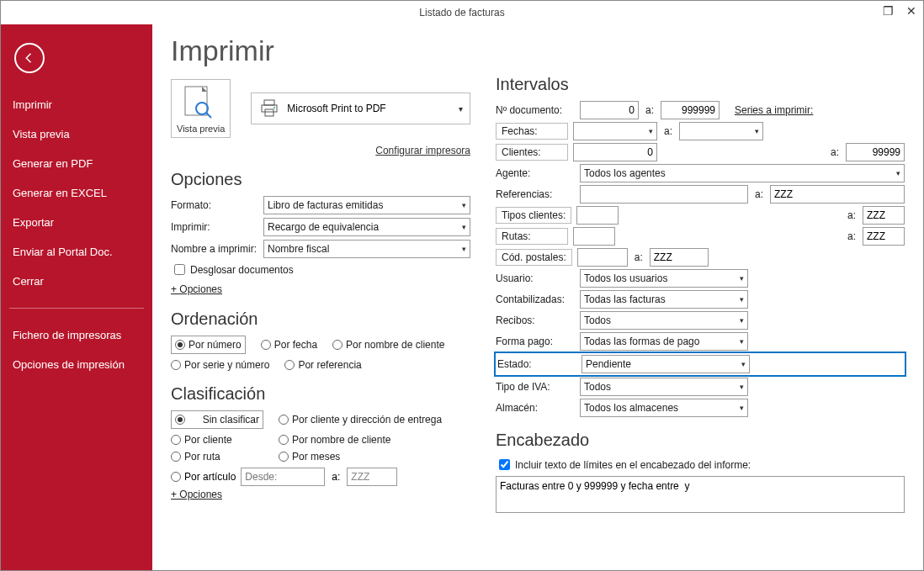 This screenshot has width=924, height=571. Describe the element at coordinates (911, 11) in the screenshot. I see `window-close-icon: ✕` at that location.